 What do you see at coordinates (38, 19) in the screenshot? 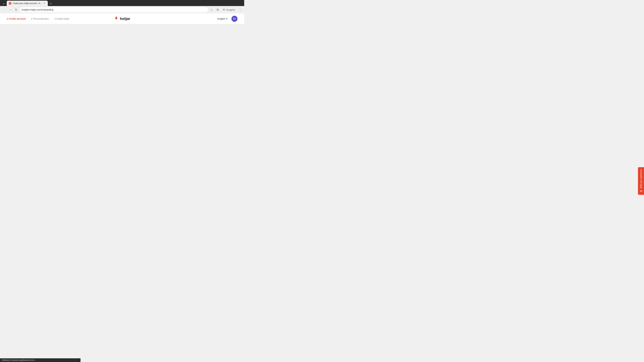
I see `nav-steps: 1 Create account 2 Personalization 3 Ins…` at bounding box center [38, 19].